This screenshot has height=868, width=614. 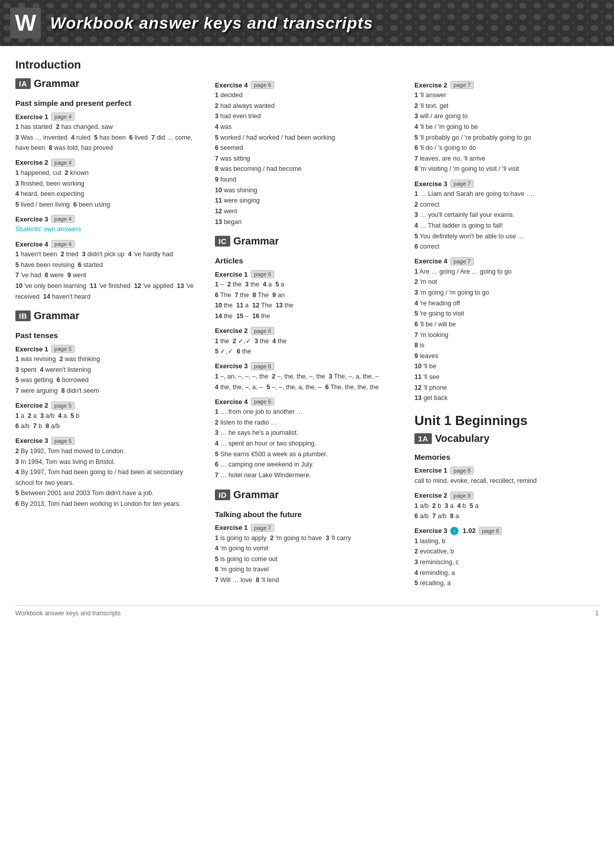 I want to click on id-ex1-label: Exercise 1, so click(x=231, y=528).